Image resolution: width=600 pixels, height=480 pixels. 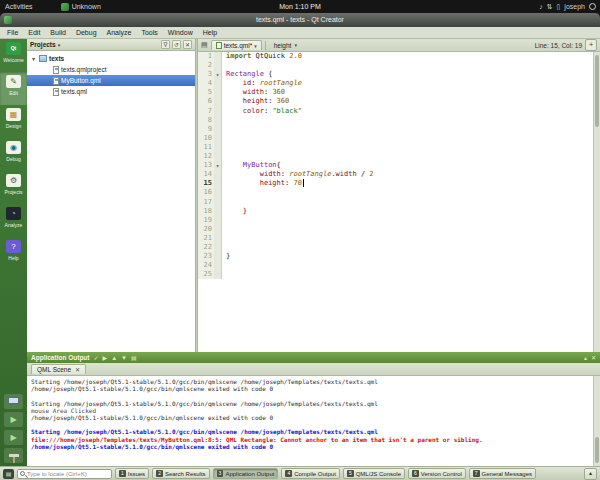 I want to click on file-icon, so click(x=56, y=70).